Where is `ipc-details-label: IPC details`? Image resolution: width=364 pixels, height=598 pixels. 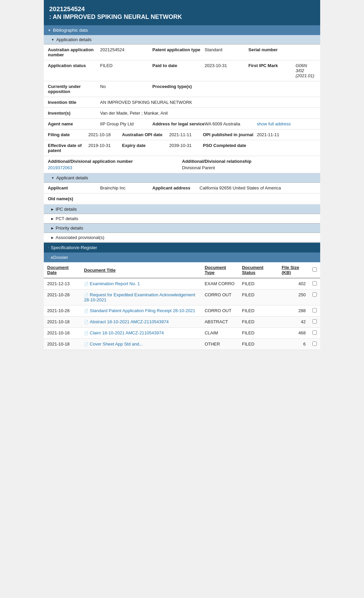 ipc-details-label: IPC details is located at coordinates (66, 209).